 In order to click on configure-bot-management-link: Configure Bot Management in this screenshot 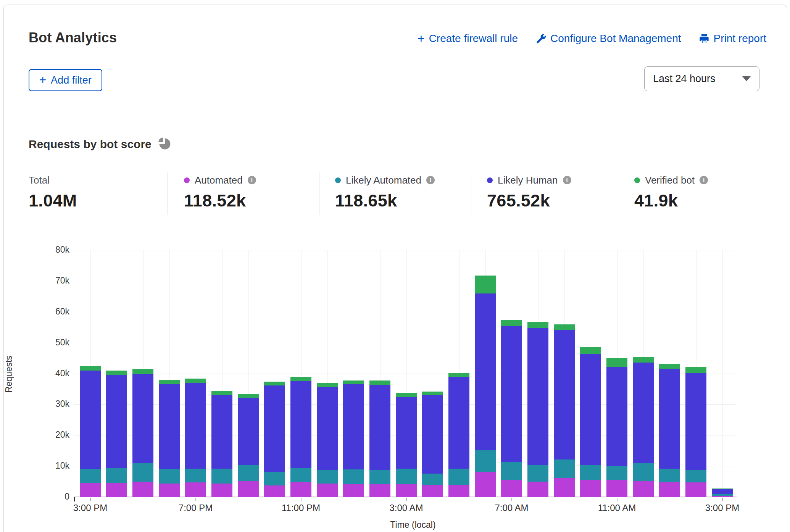, I will do `click(608, 39)`.